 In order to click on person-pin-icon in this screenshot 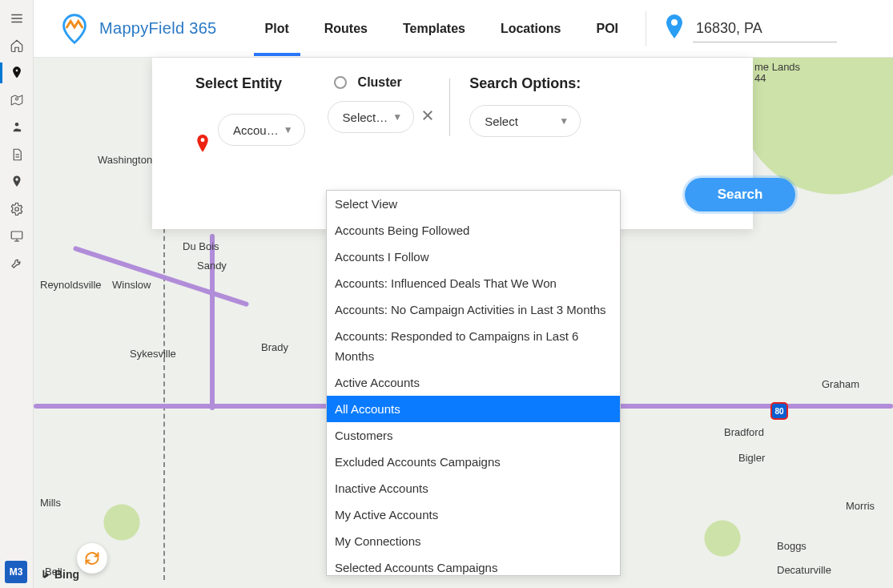, I will do `click(17, 127)`.